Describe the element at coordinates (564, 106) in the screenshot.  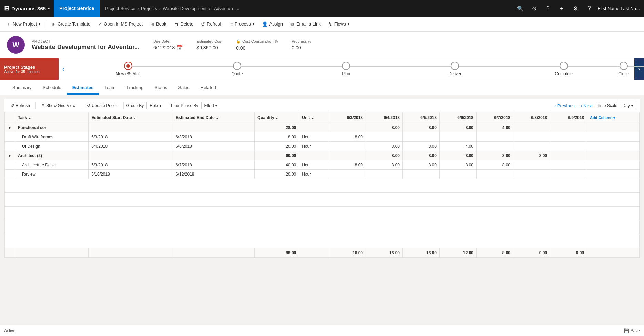
I see `previous-button: ‹ Previous` at that location.